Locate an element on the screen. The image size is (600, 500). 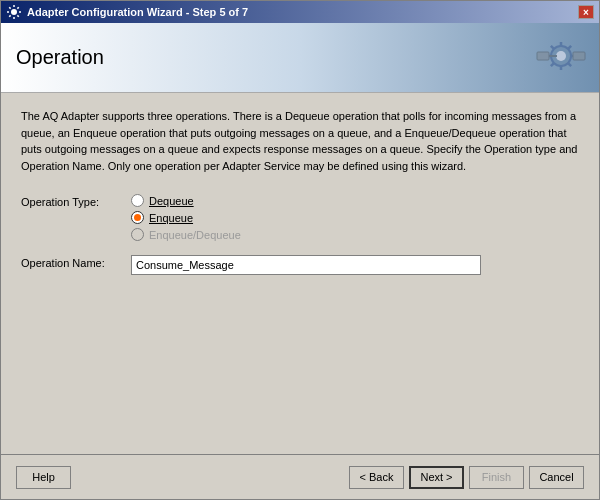
radio-enqueue-dequeue-btn is located at coordinates (138, 234).